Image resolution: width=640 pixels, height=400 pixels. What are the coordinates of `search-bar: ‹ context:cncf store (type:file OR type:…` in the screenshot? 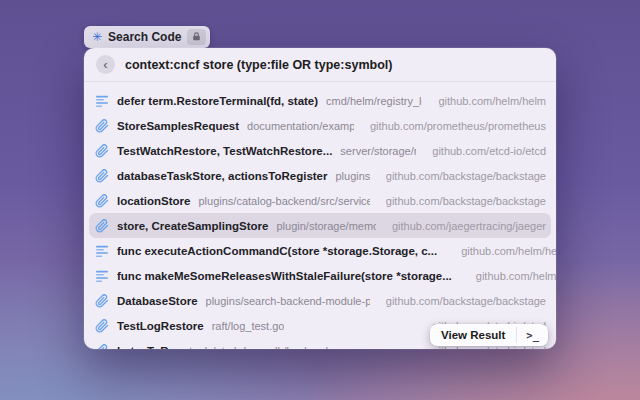 It's located at (320, 65).